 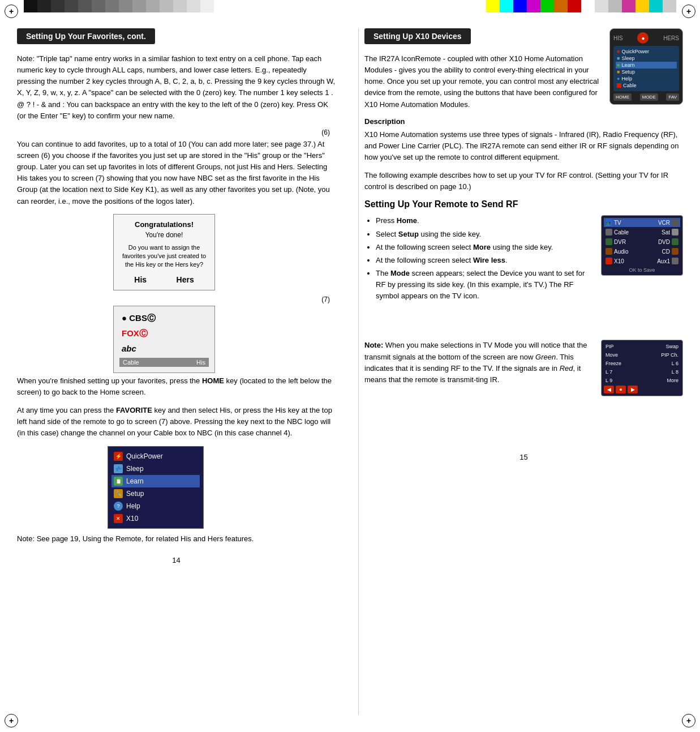 What do you see at coordinates (646, 97) in the screenshot?
I see `remote-buttons-row: HOME MODE FAV` at bounding box center [646, 97].